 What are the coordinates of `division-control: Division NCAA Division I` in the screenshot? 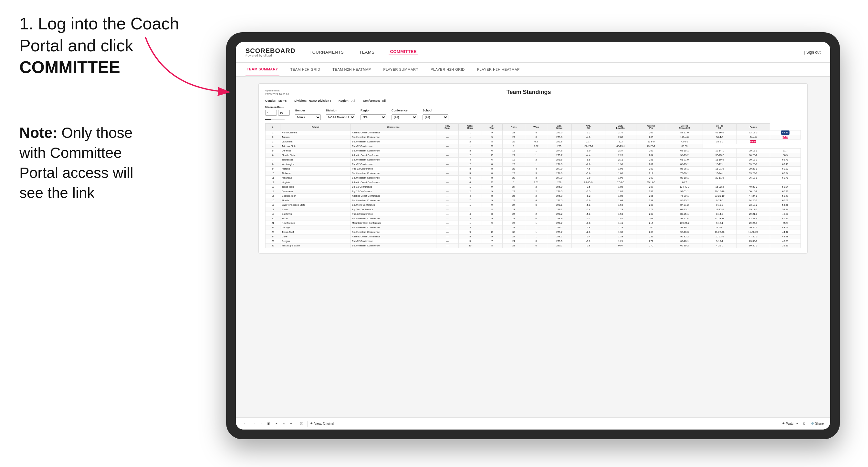 It's located at (341, 115).